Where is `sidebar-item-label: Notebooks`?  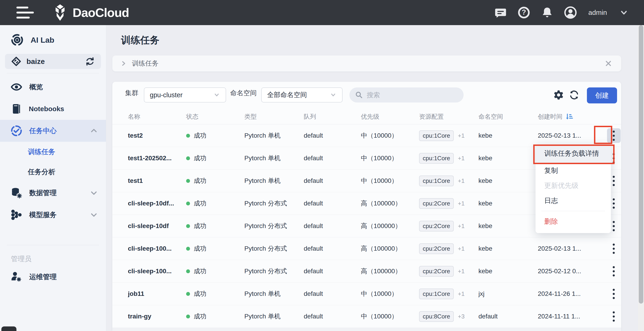
sidebar-item-label: Notebooks is located at coordinates (46, 109).